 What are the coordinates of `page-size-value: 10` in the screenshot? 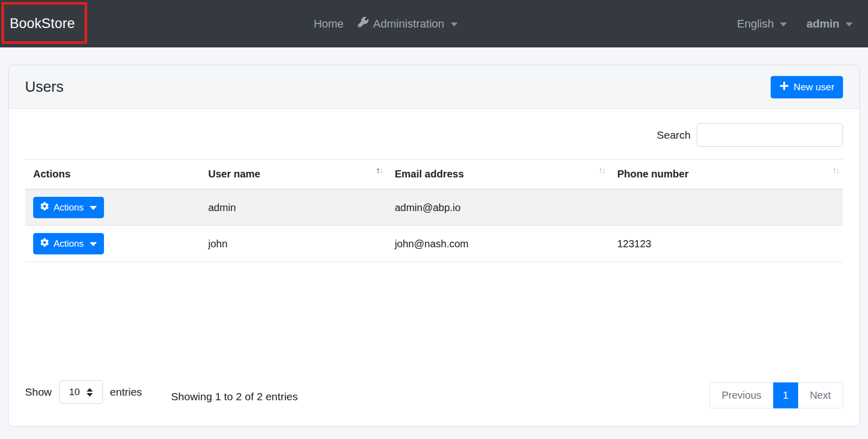 It's located at (74, 392).